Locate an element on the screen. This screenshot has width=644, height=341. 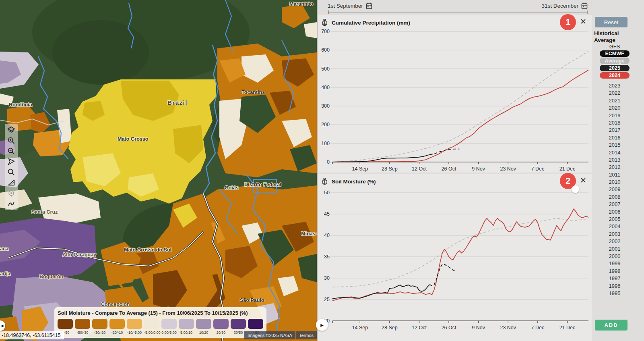
year-item-2015: 2015 is located at coordinates (615, 145).